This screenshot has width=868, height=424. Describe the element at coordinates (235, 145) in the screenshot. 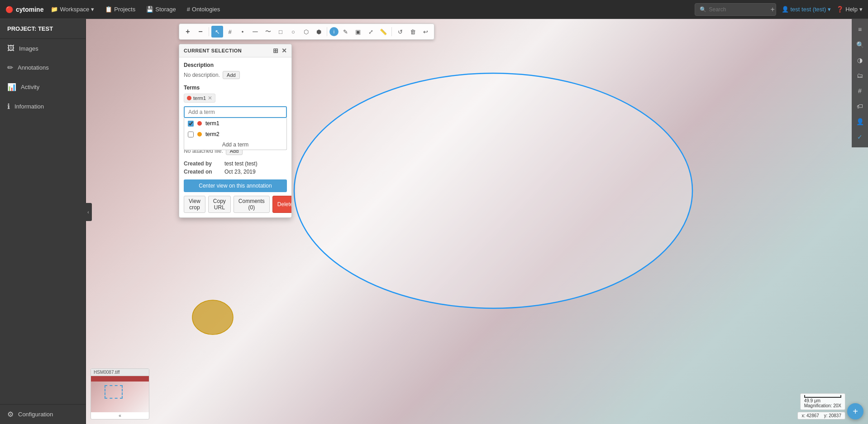

I see `add-term-button: Add a term` at that location.